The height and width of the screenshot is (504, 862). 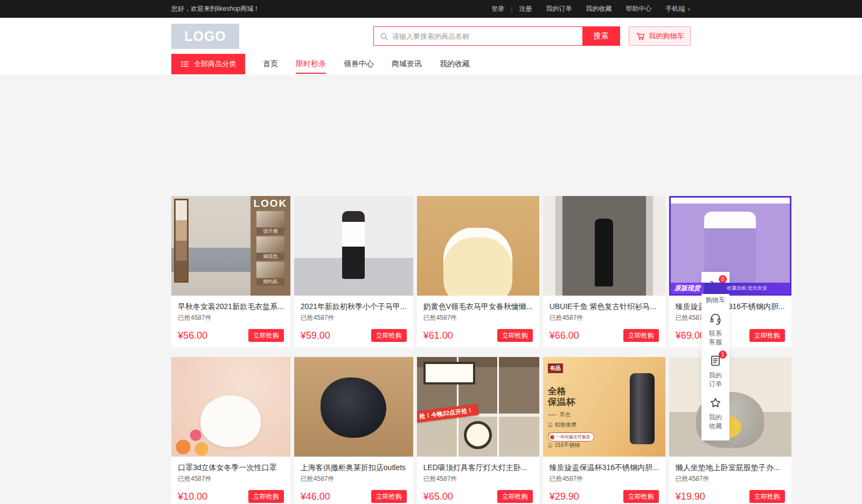 I want to click on product-card: 2021年新款初秋季小个子马甲... 已抢4587件 ¥59.00 立即抢购, so click(x=353, y=271).